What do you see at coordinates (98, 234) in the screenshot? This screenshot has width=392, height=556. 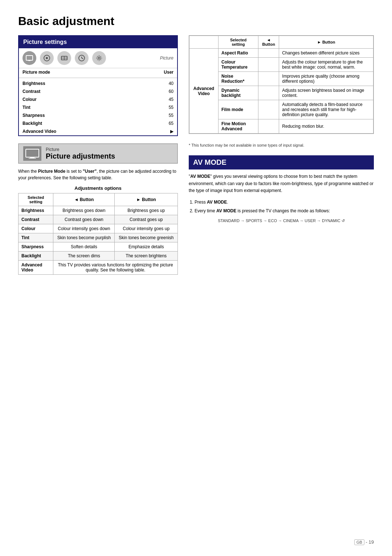 I see `adjustments-table: Selectedsetting ◄ Button ► Button Bright…` at bounding box center [98, 234].